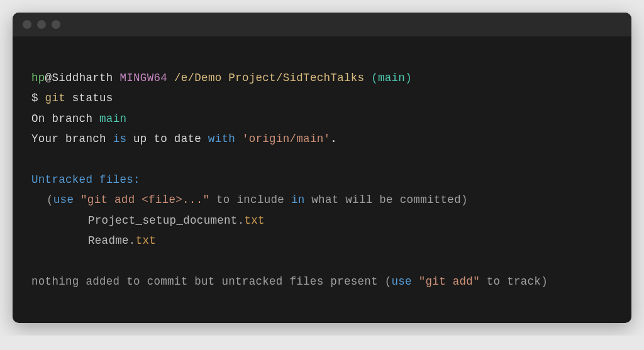 This screenshot has width=644, height=350. I want to click on blank-line, so click(322, 160).